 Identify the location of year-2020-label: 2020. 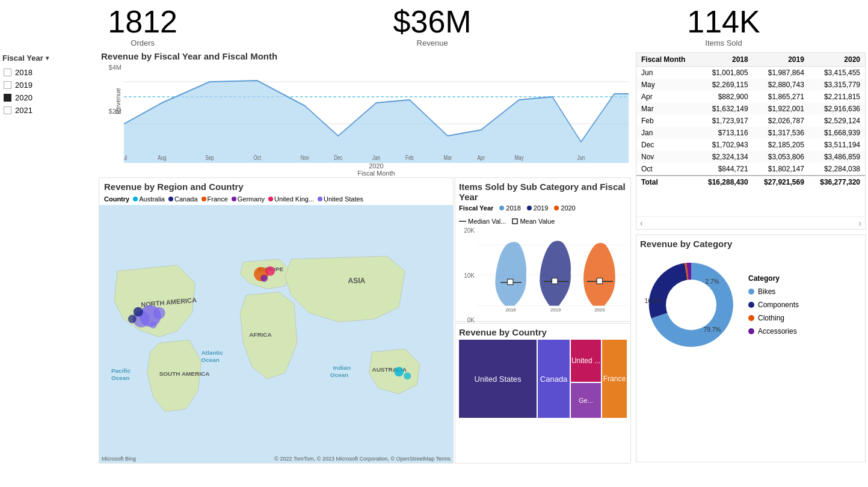
(24, 97).